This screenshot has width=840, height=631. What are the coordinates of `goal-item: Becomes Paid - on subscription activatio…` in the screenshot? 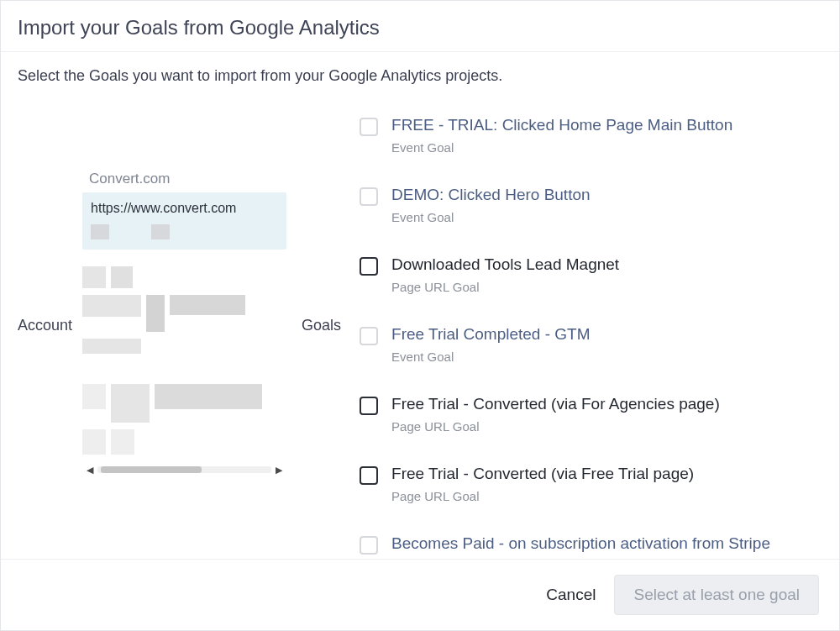 It's located at (583, 539).